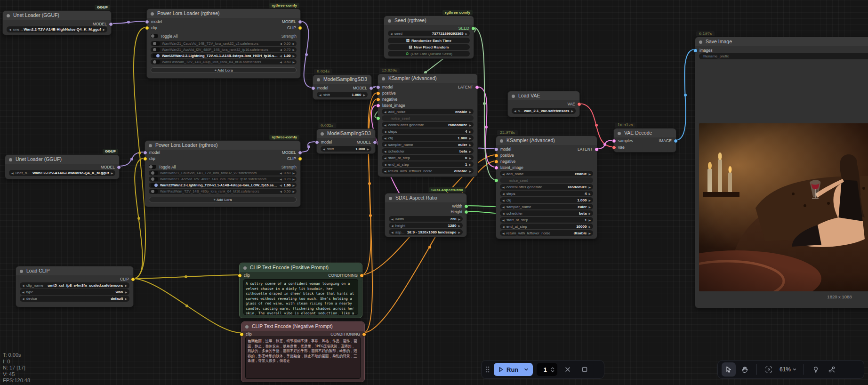  What do you see at coordinates (547, 180) in the screenshot?
I see `noise-seed-widget: noise_seed` at bounding box center [547, 180].